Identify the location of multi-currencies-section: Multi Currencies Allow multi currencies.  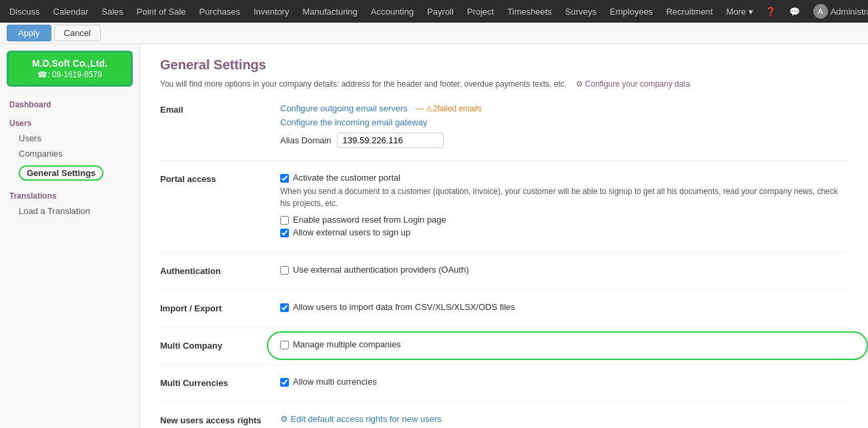
(504, 389).